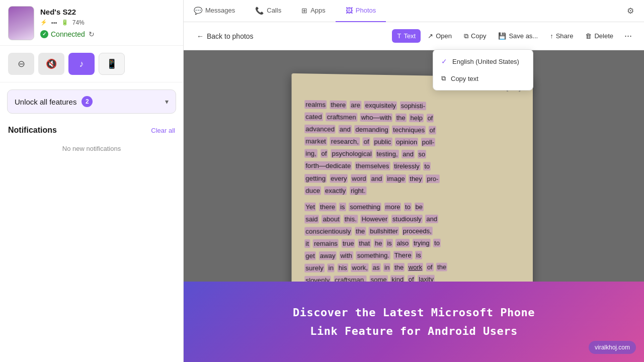 Image resolution: width=644 pixels, height=362 pixels. Describe the element at coordinates (220, 10) in the screenshot. I see `tab-messages-label: Messages` at that location.